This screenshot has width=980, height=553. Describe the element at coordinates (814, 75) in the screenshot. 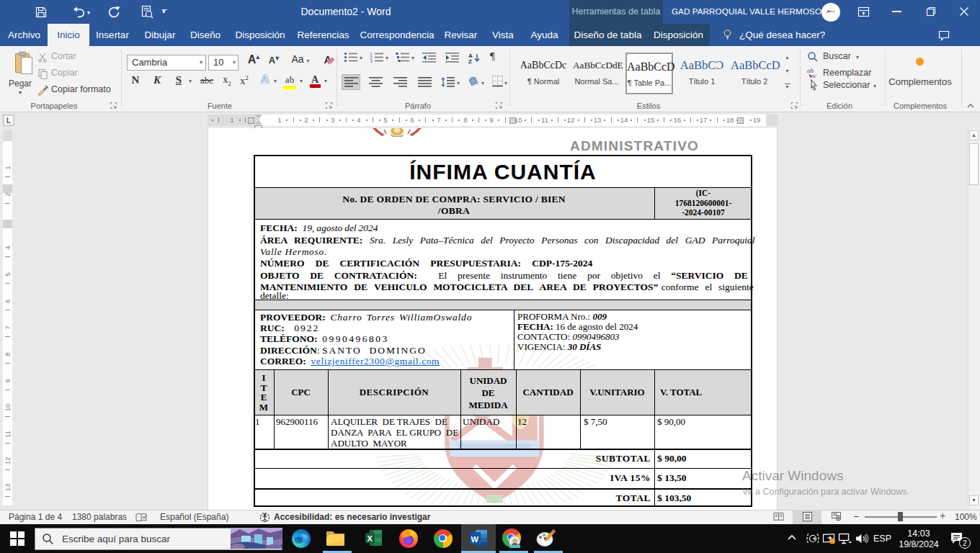

I see `svg-text: ac` at that location.